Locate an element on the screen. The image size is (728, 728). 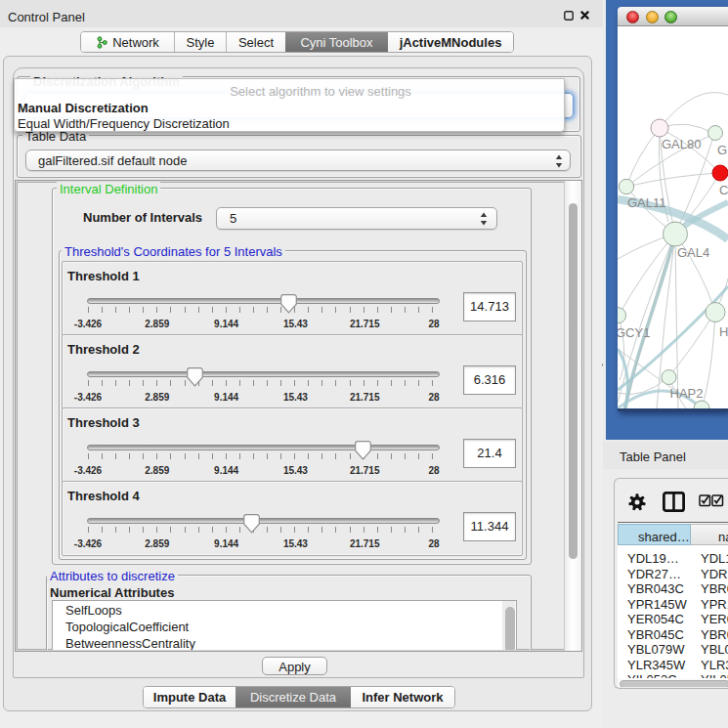
svg-text: GAL4 is located at coordinates (694, 252).